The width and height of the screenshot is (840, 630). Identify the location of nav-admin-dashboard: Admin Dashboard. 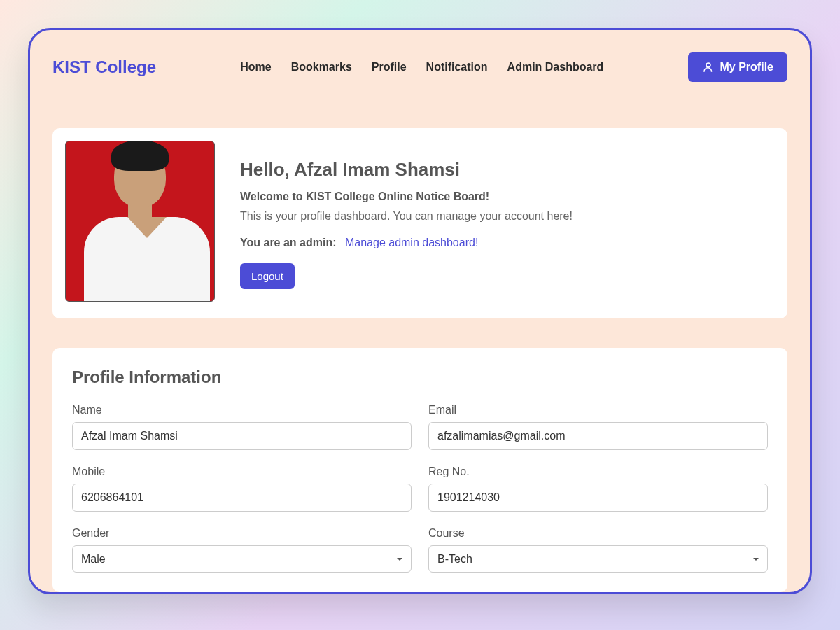
(556, 67).